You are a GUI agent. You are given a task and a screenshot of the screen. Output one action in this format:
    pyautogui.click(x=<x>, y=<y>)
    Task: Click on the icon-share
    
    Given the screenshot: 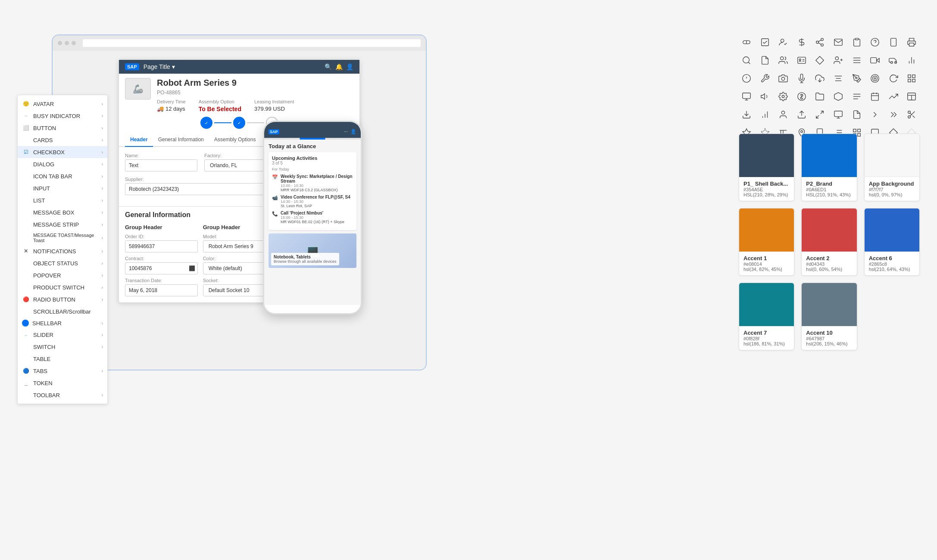 What is the action you would take?
    pyautogui.click(x=820, y=42)
    